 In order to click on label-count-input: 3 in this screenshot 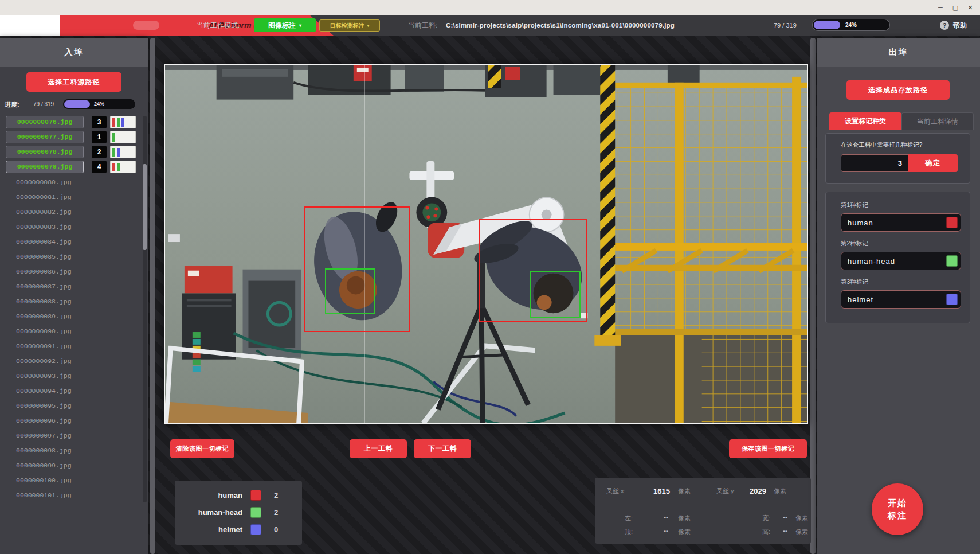, I will do `click(875, 163)`.